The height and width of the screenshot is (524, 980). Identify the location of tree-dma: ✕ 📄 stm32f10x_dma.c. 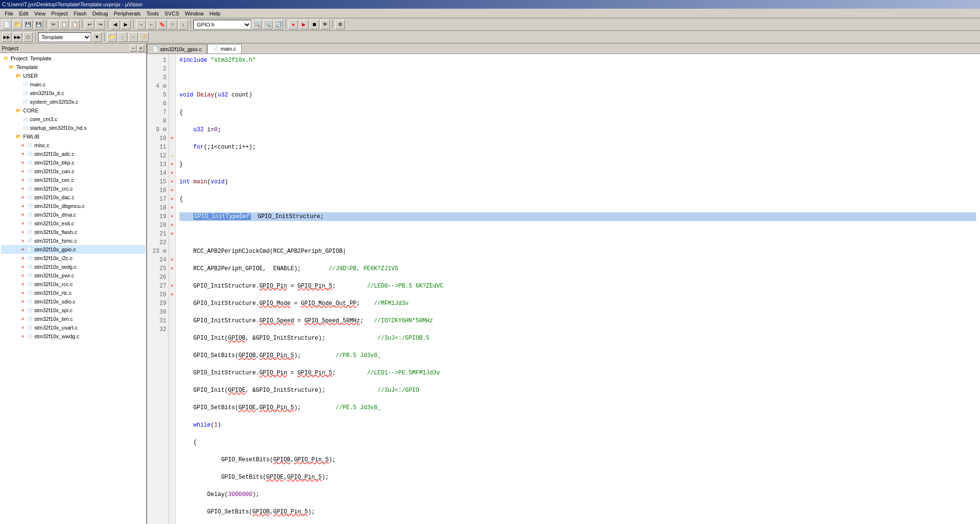
(73, 215).